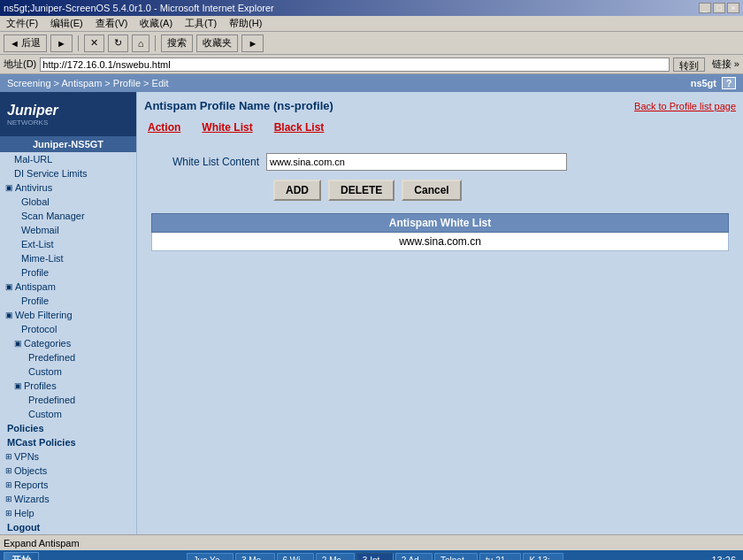  Describe the element at coordinates (68, 386) in the screenshot. I see `sidebar-item-profiles: ▣ Profiles` at that location.